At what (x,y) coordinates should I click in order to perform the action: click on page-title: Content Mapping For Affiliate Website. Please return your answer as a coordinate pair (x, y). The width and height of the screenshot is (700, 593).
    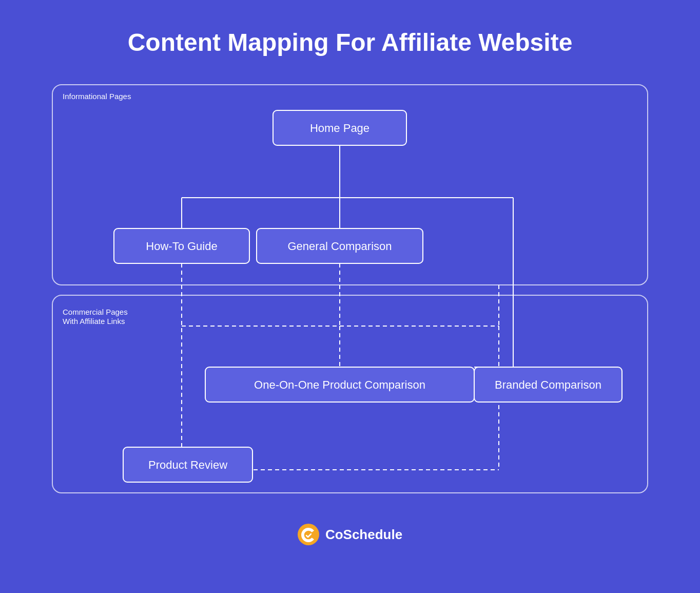
    Looking at the image, I should click on (350, 42).